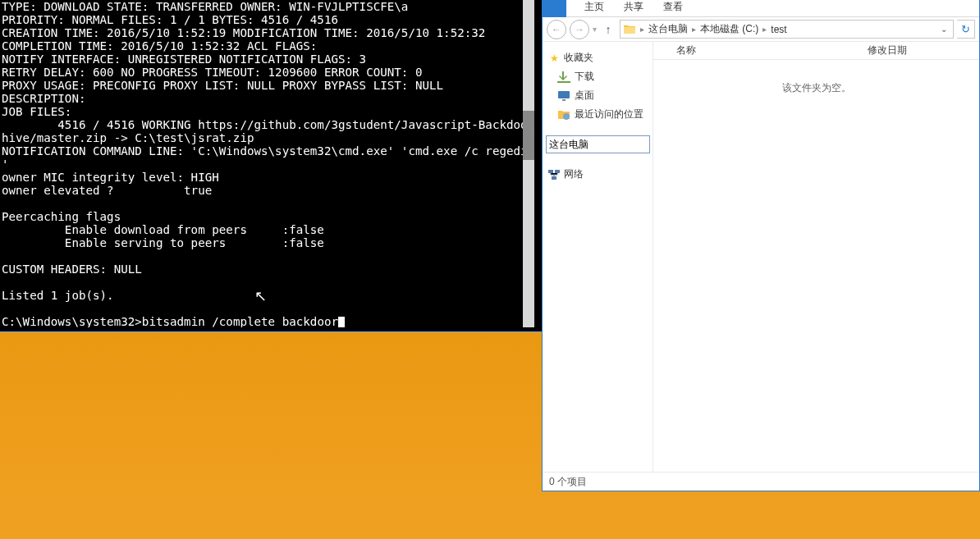 This screenshot has height=539, width=980. What do you see at coordinates (673, 8) in the screenshot?
I see `tab-view: 查看` at bounding box center [673, 8].